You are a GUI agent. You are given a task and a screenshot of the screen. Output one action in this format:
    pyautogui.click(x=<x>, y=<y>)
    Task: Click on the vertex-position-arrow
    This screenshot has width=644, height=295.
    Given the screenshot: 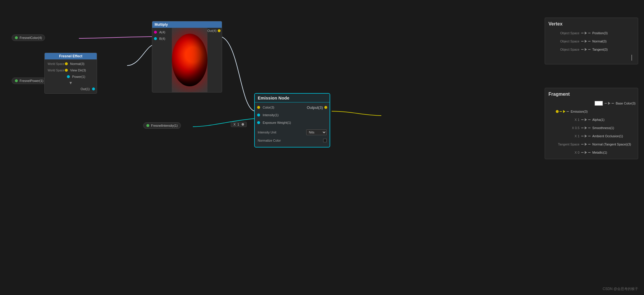 What is the action you would take?
    pyautogui.click(x=586, y=33)
    